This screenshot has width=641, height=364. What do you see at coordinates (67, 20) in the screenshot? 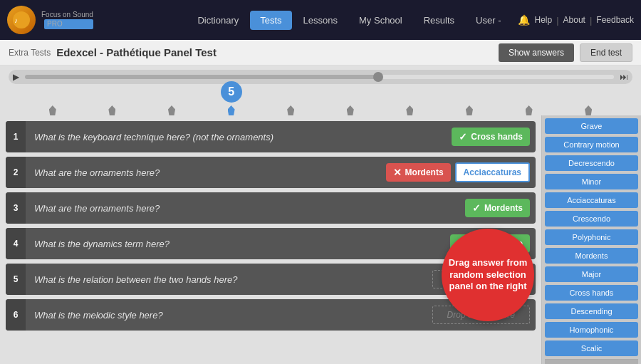
I see `logo-text: Focus on Sound PRO` at bounding box center [67, 20].